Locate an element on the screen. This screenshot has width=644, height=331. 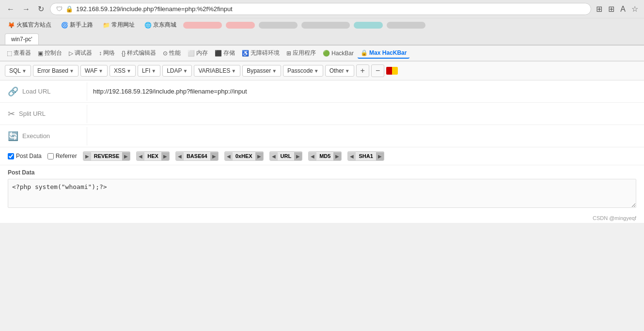
sha1-label: SHA1 is located at coordinates (365, 156).